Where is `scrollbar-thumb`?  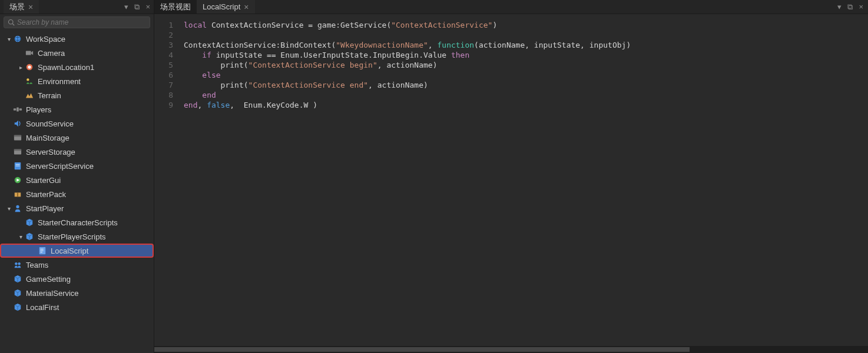
scrollbar-thumb is located at coordinates (422, 349).